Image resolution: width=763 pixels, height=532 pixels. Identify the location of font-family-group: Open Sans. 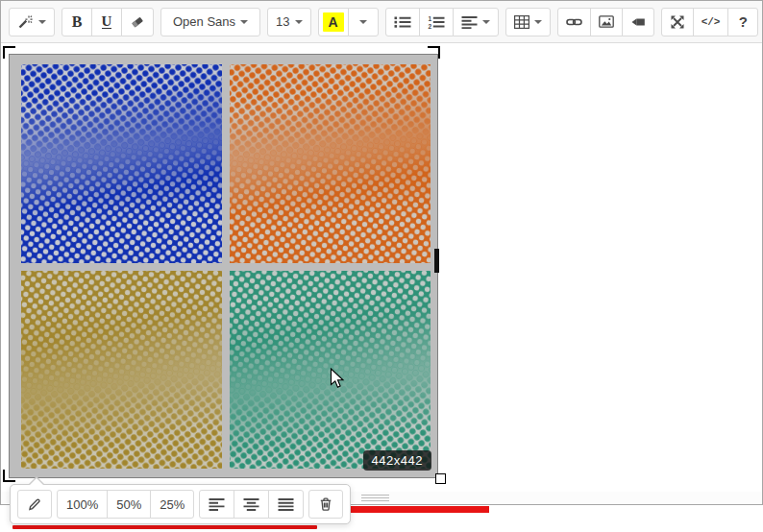
(210, 22).